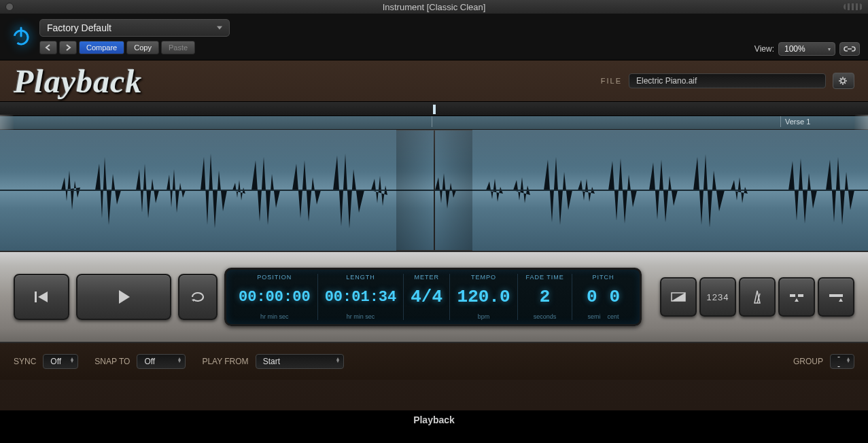  I want to click on pitch-cent-units: cent, so click(613, 317).